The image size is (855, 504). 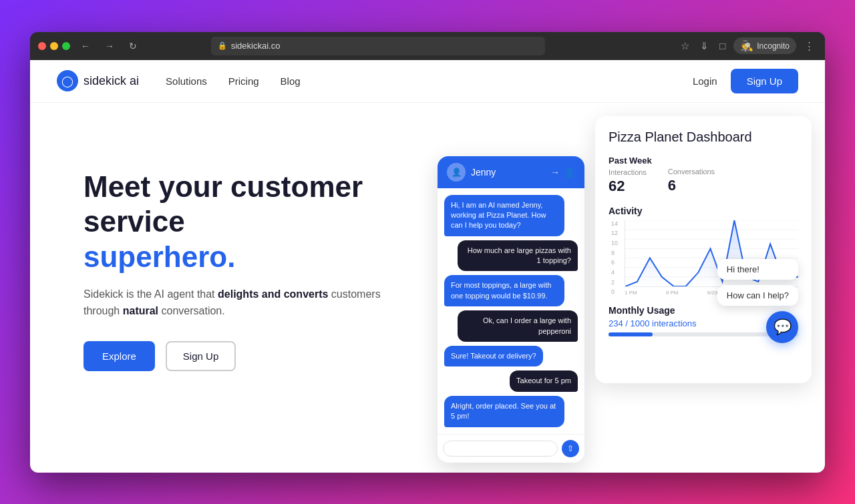 I want to click on chat-header: 👤 Jenny → 👤, so click(x=511, y=172).